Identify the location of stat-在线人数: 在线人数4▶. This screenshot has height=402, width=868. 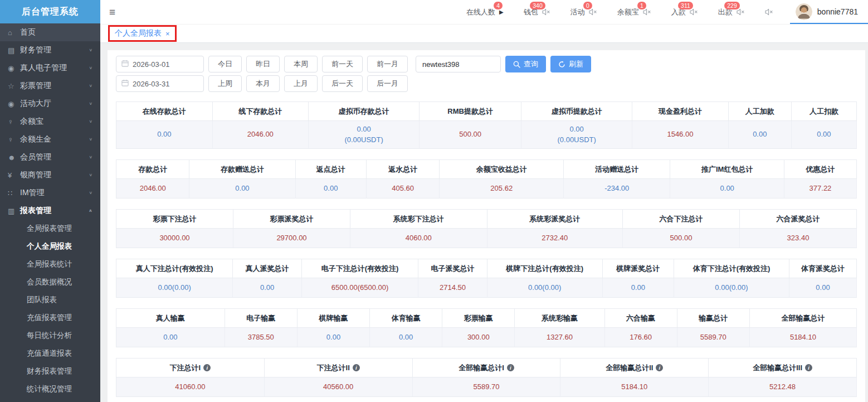
(485, 12).